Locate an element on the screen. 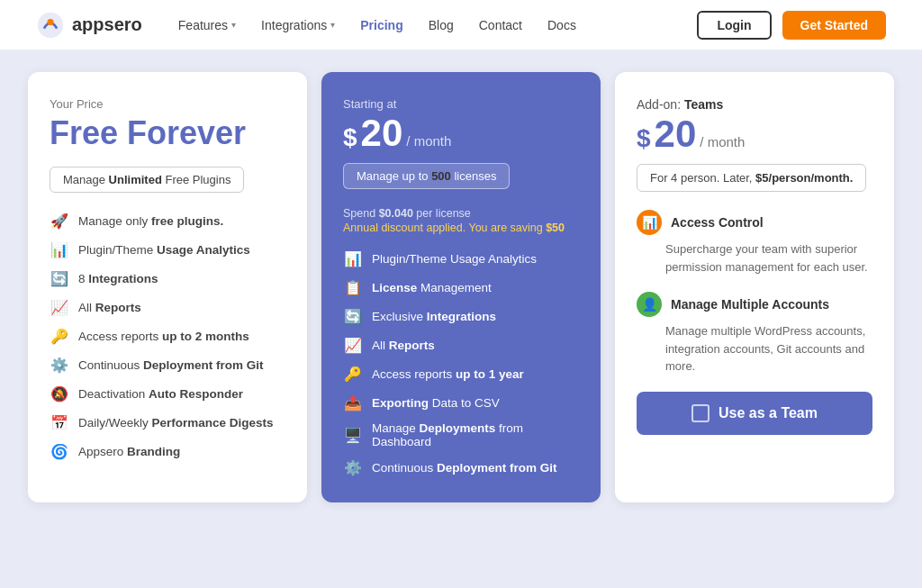  nav-features: Features ▾ is located at coordinates (207, 25).